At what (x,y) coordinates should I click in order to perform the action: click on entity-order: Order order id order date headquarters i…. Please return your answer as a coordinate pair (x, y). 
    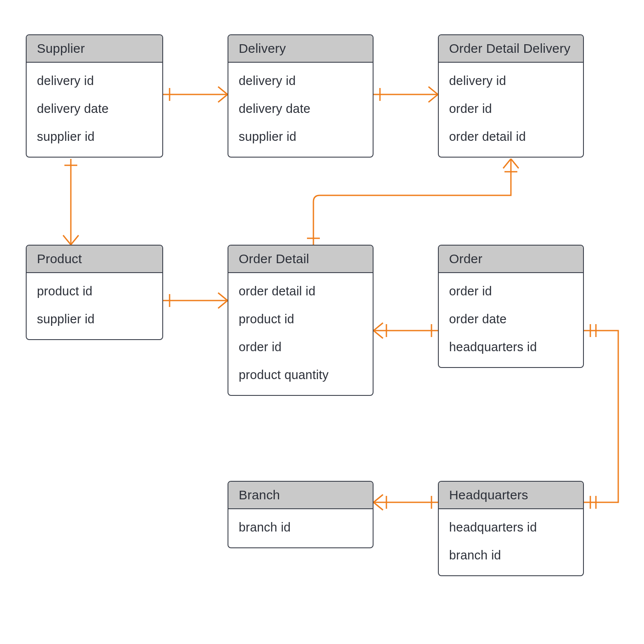
    Looking at the image, I should click on (511, 307).